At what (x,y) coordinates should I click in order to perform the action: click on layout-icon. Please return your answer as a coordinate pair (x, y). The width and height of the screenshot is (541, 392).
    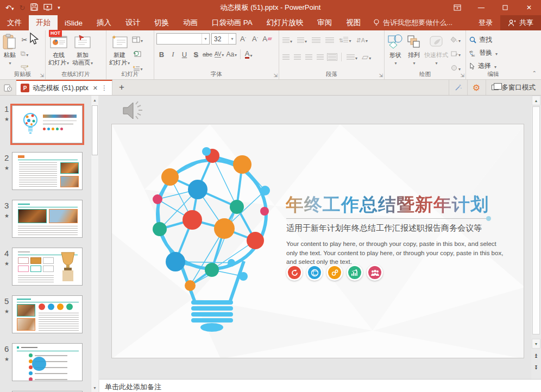
    Looking at the image, I should click on (137, 40).